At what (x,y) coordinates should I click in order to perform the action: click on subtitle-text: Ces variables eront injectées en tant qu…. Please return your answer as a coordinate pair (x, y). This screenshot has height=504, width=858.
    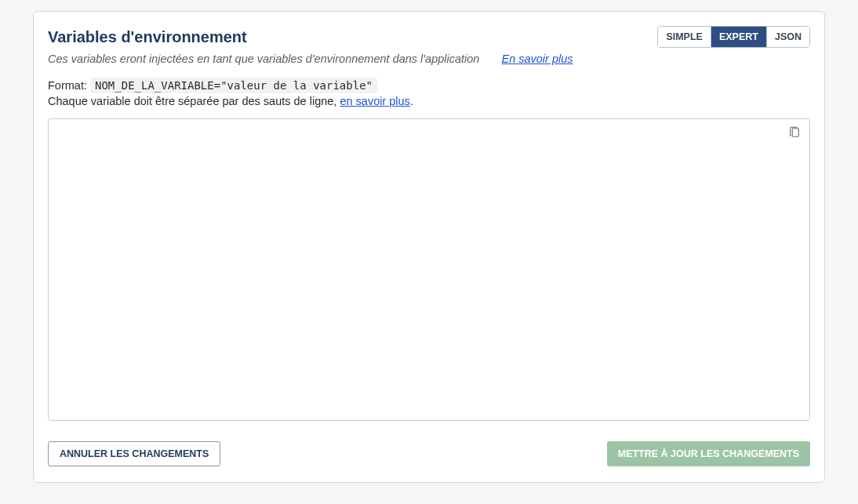
    Looking at the image, I should click on (429, 59).